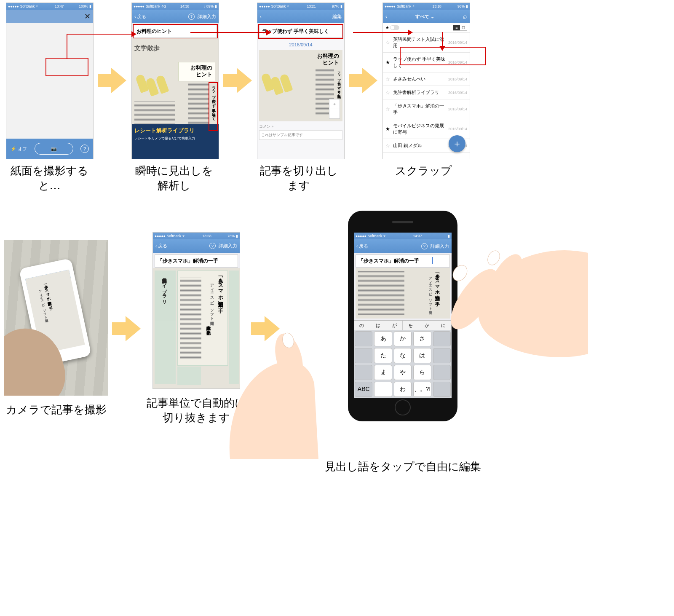 Image resolution: width=674 pixels, height=616 pixels. Describe the element at coordinates (196, 261) in the screenshot. I see `segment-headline: 「歩きスマホ」解消の一手` at that location.